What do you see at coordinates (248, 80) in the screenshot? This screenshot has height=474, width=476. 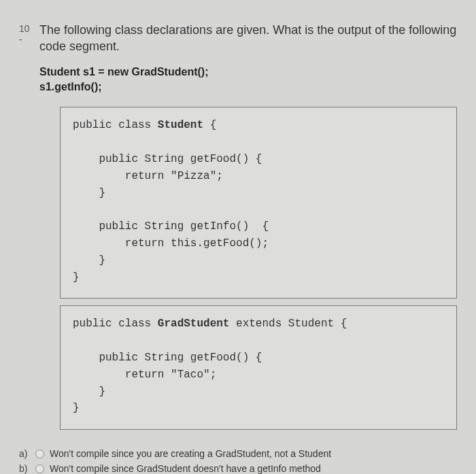 I see `question-code-prompt: Student s1 = new GradStudent(); s1.getIn…` at bounding box center [248, 80].